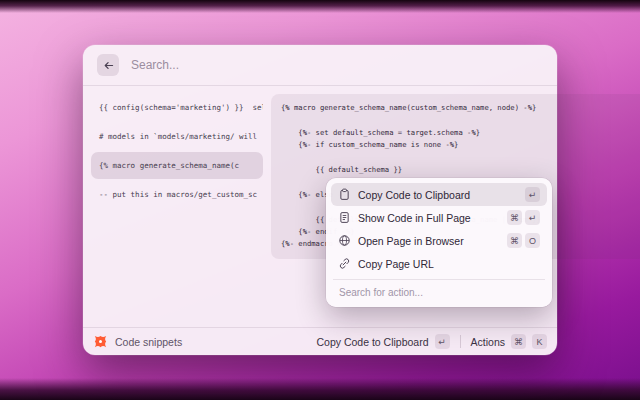  What do you see at coordinates (177, 136) in the screenshot?
I see `list-item: # models in `models/marketing/ will` at bounding box center [177, 136].